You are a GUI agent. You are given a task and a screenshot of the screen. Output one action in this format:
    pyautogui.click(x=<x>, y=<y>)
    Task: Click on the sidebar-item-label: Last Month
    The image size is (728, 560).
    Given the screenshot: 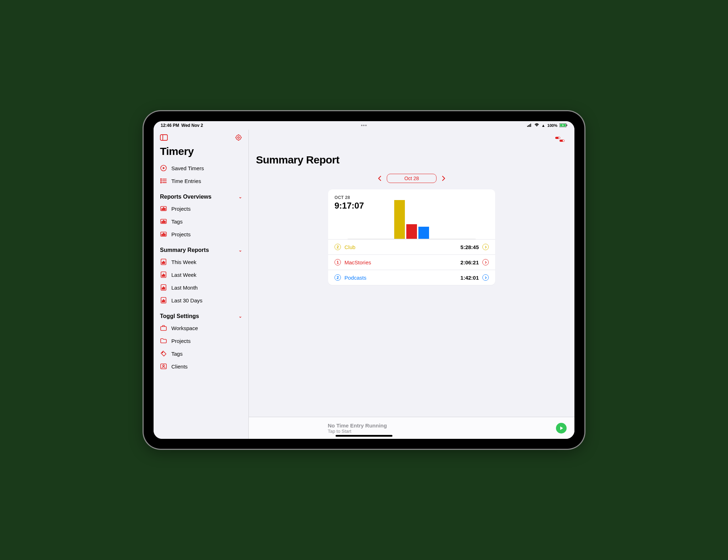 What is the action you would take?
    pyautogui.click(x=184, y=288)
    